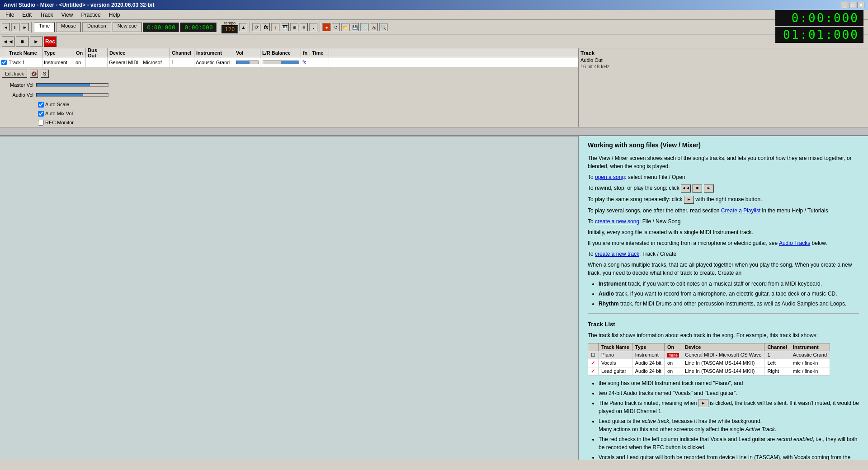 The image size is (868, 470). What do you see at coordinates (313, 27) in the screenshot?
I see `note-btn: ♩` at bounding box center [313, 27].